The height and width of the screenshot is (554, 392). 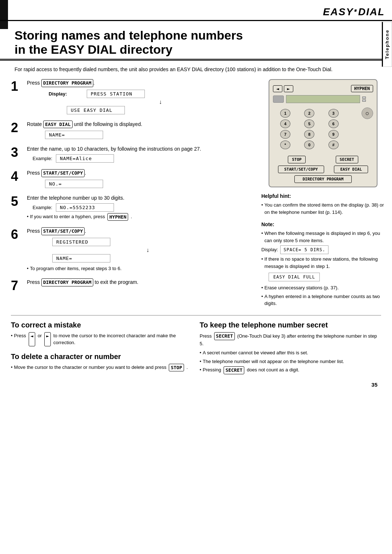 What do you see at coordinates (362, 89) in the screenshot?
I see `hyphen-btn-device: HYPHEN` at bounding box center [362, 89].